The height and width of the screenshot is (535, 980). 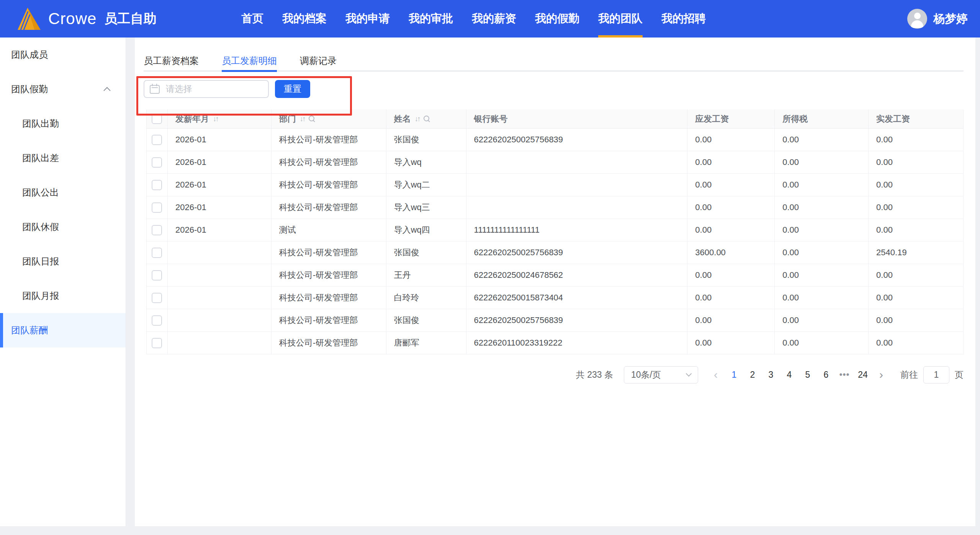 I want to click on chevron-up-icon, so click(x=107, y=90).